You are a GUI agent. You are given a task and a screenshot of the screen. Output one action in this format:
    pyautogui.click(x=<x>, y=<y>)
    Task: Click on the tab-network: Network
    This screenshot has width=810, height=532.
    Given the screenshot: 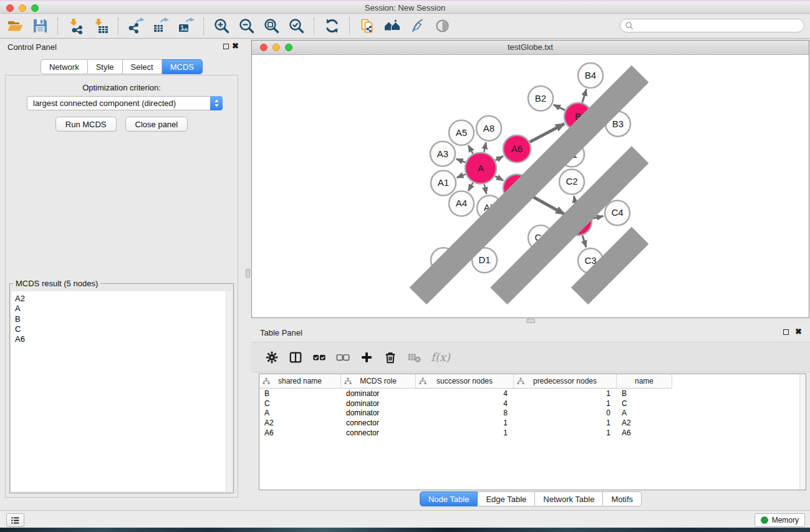 What is the action you would take?
    pyautogui.click(x=64, y=67)
    